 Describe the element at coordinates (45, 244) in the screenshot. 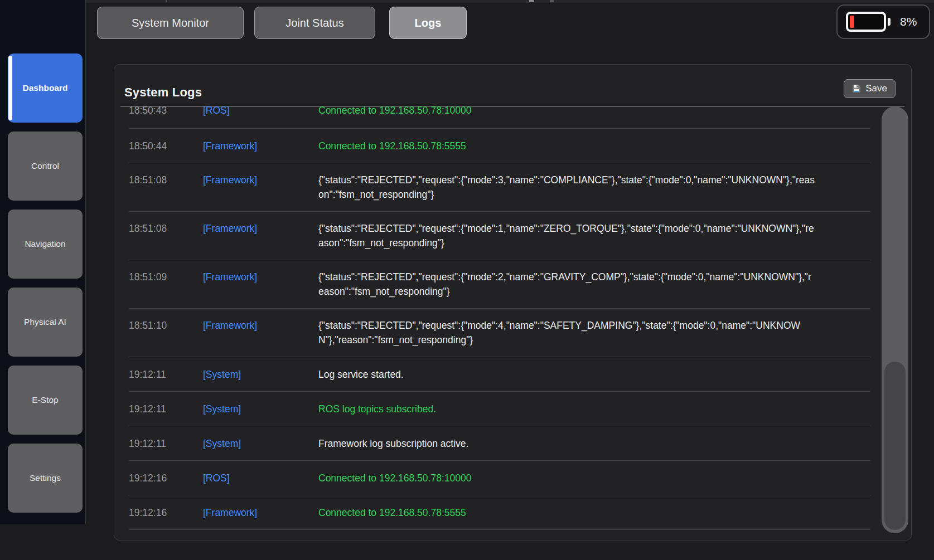

I see `sidebar-item-navigation: Navigation` at that location.